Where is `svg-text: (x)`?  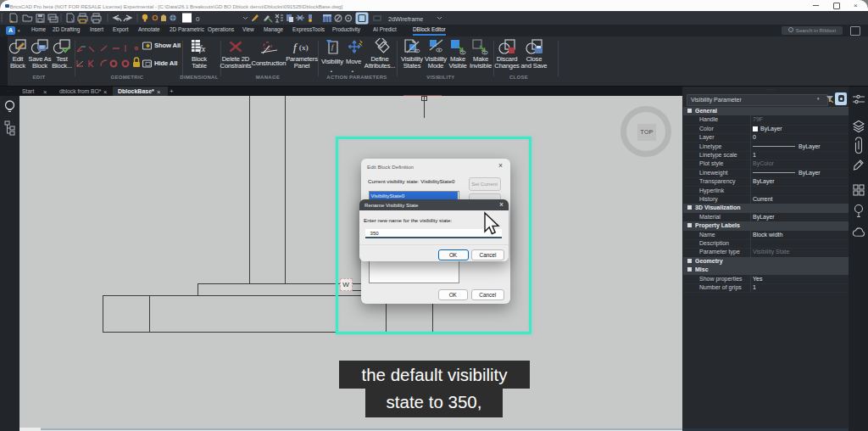
svg-text: (x) is located at coordinates (303, 48).